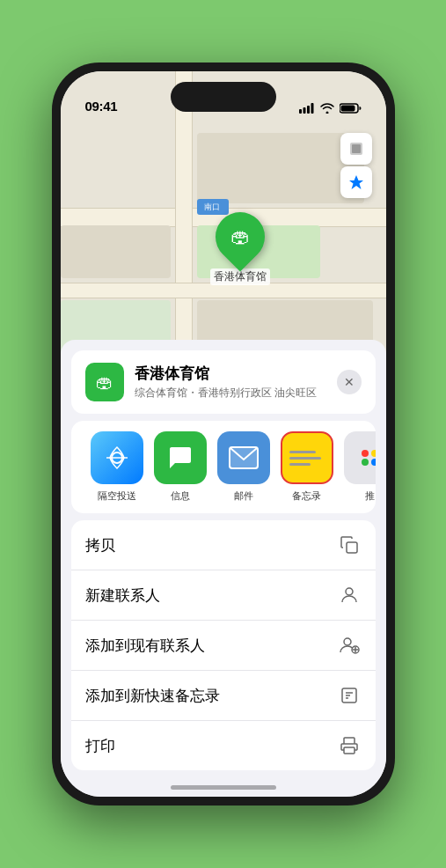 This screenshot has height=868, width=446. What do you see at coordinates (223, 695) in the screenshot?
I see `action-add-notes: 添加到新快速备忘录` at bounding box center [223, 695].